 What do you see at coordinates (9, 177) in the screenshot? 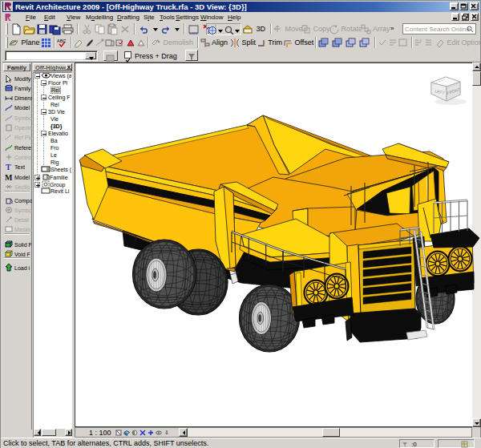
I see `svg-text: M` at bounding box center [9, 177].